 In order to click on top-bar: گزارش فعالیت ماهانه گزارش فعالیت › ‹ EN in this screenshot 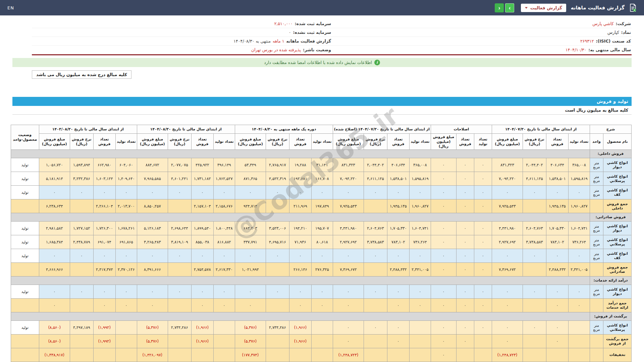, I will do `click(322, 8)`.